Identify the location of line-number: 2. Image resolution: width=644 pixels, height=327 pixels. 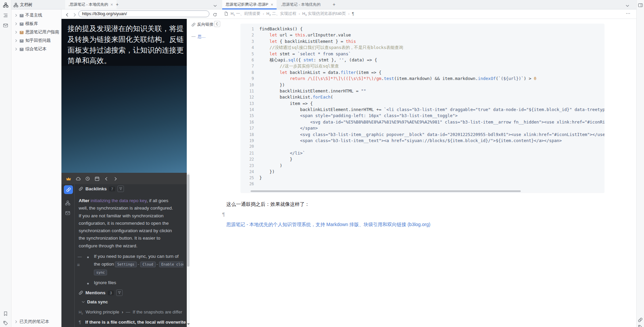
(250, 35).